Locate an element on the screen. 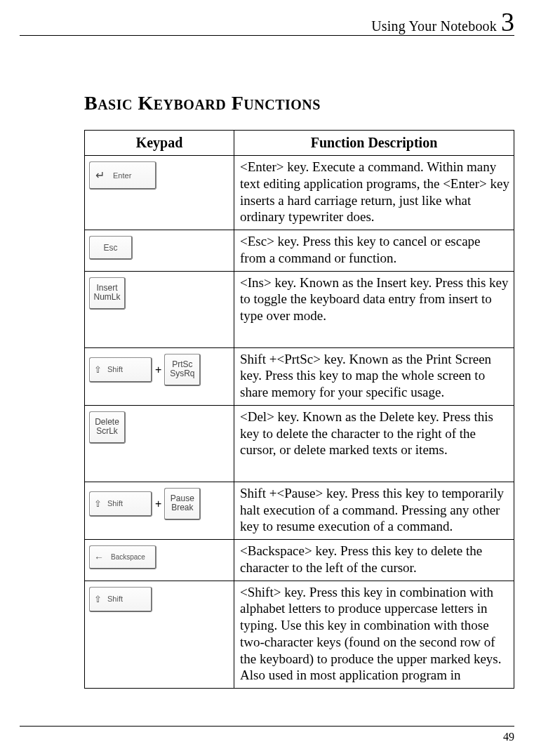  shift-prtsc-combo: ⇧ Shift + PrtSc SysRq is located at coordinates (145, 370).